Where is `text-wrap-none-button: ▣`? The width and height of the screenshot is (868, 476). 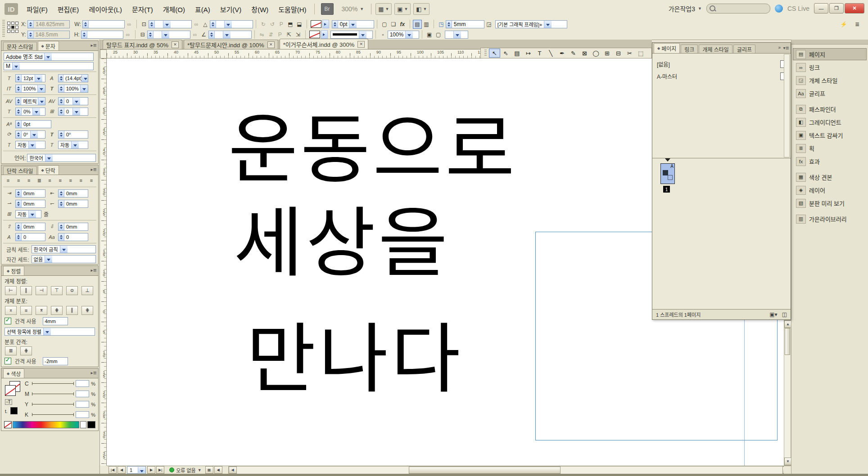
text-wrap-none-button: ▣ is located at coordinates (429, 35).